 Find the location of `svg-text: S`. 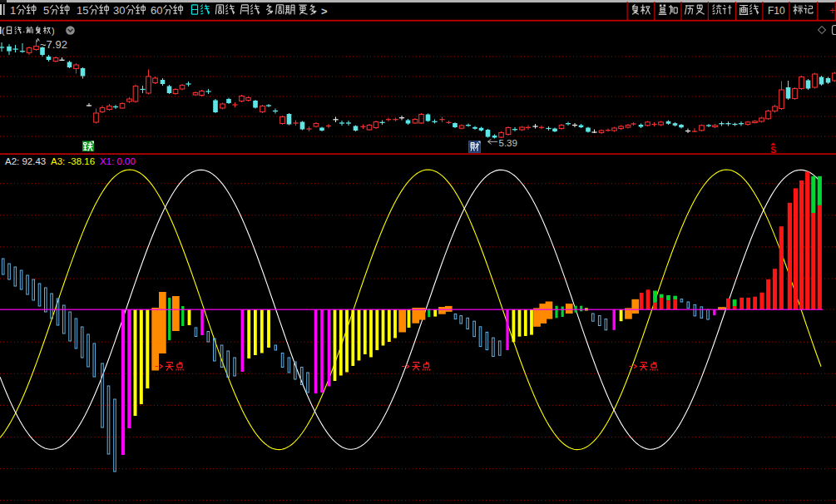

svg-text: S is located at coordinates (774, 150).